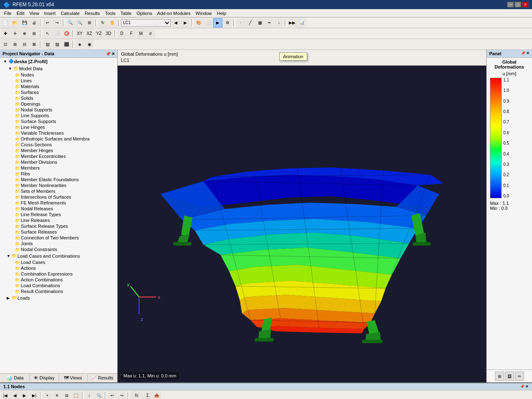 Image resolution: width=532 pixels, height=399 pixels. Describe the element at coordinates (59, 262) in the screenshot. I see `tree-load-cases: 📁Load Cases` at that location.